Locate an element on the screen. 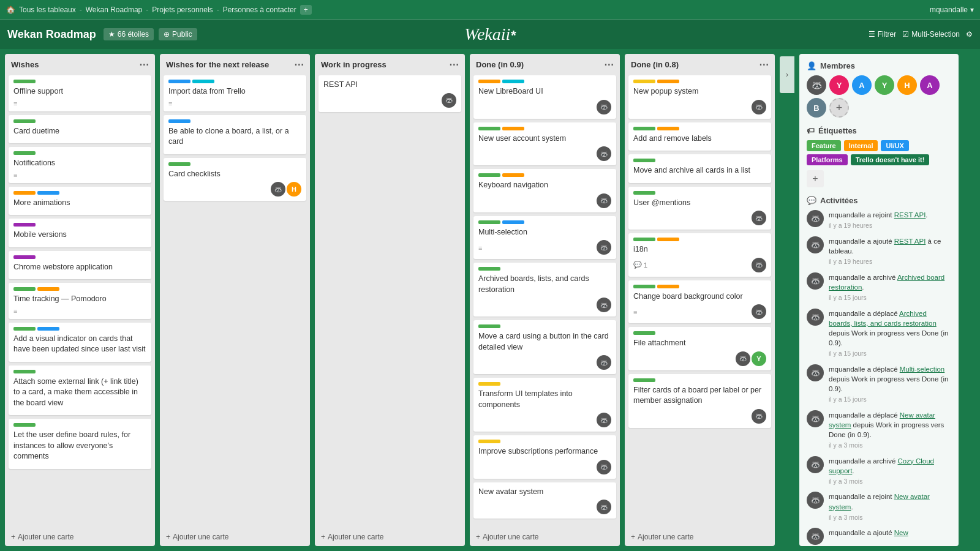 The width and height of the screenshot is (980, 551). nav-project: Projets personnels is located at coordinates (183, 10).